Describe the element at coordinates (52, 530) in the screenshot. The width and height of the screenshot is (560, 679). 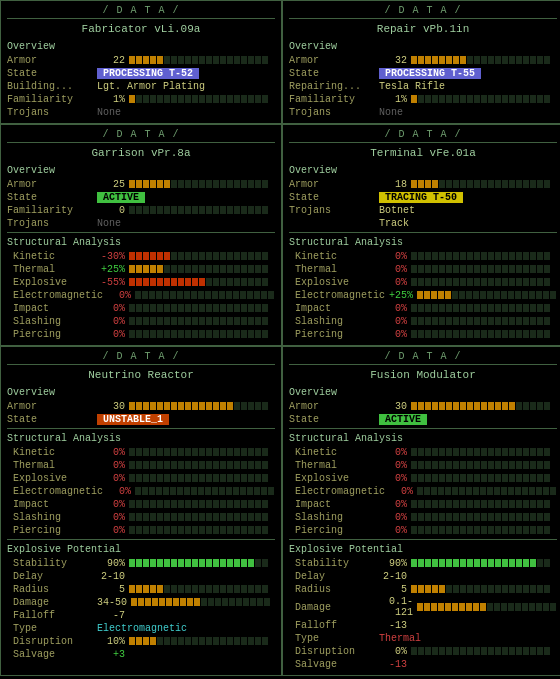
I see `structural-row-label: Piercing` at that location.